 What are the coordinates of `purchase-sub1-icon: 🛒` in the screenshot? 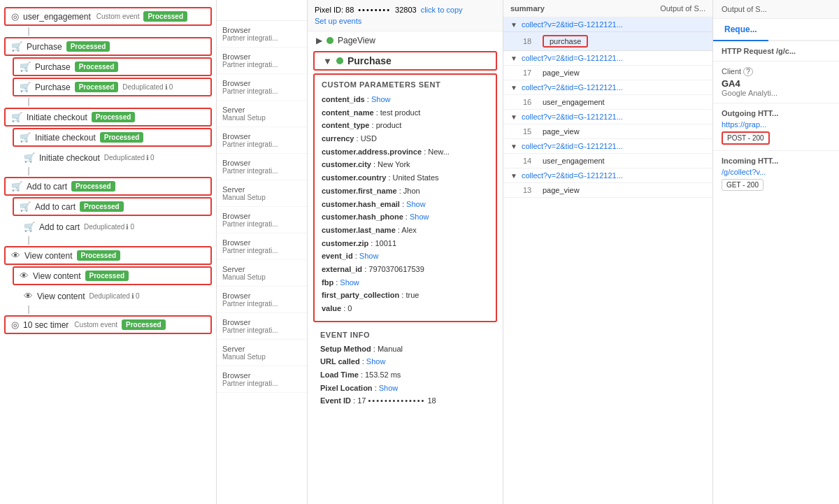 It's located at (25, 67).